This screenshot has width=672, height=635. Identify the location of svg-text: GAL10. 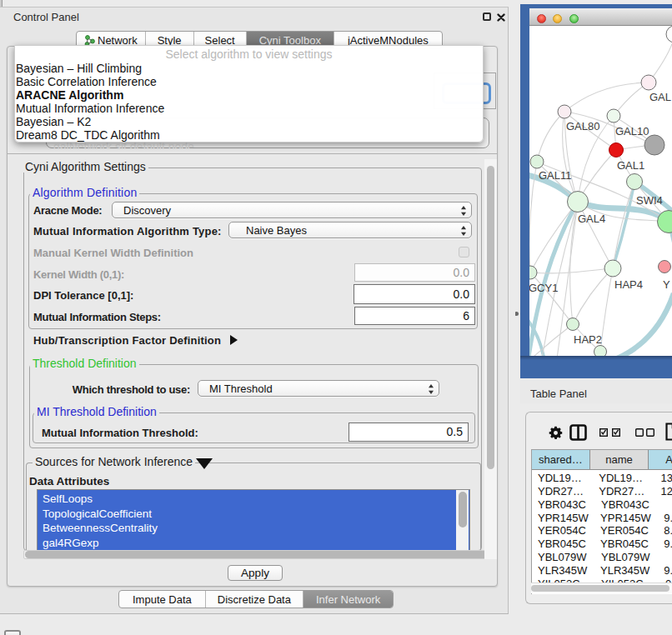
(632, 132).